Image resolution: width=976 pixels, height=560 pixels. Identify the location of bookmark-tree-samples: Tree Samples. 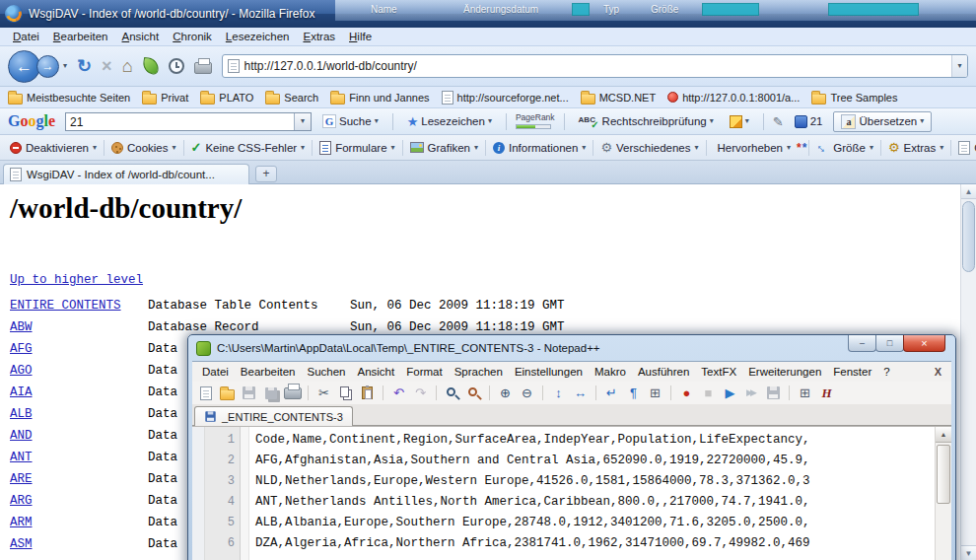
(854, 98).